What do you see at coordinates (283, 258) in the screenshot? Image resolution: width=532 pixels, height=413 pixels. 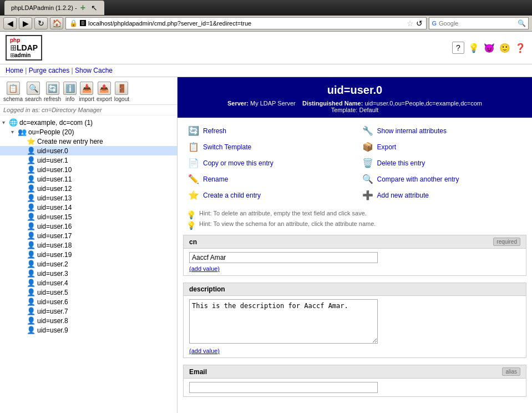 I see `attr-input-cn` at bounding box center [283, 258].